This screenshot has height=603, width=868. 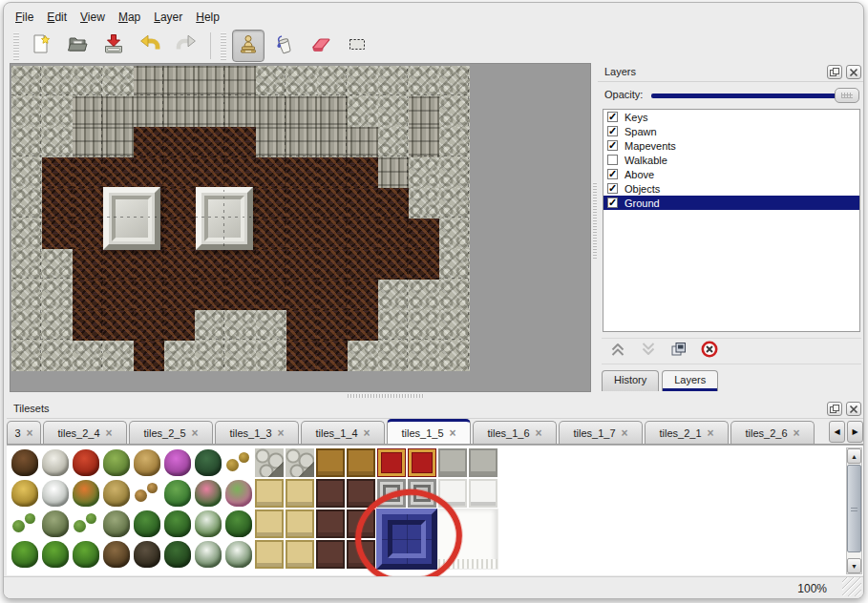 What do you see at coordinates (86, 554) in the screenshot?
I see `tile-bush-tree` at bounding box center [86, 554].